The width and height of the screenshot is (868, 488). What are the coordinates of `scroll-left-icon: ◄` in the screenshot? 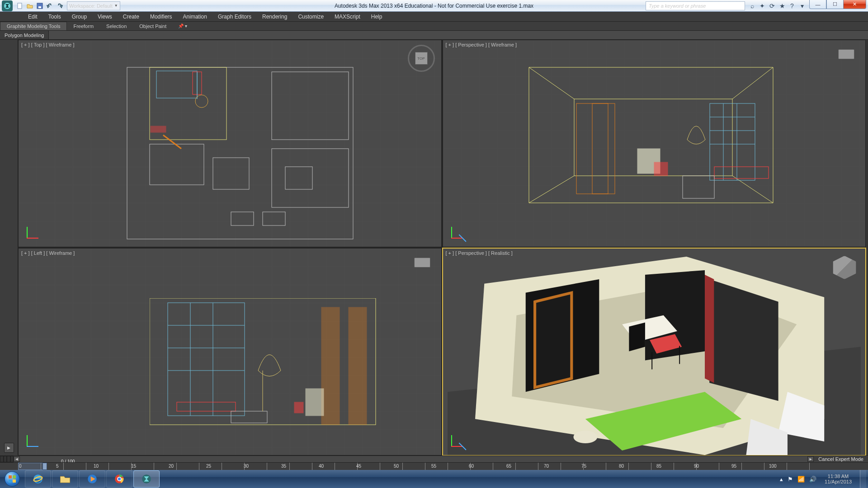 It's located at (17, 459).